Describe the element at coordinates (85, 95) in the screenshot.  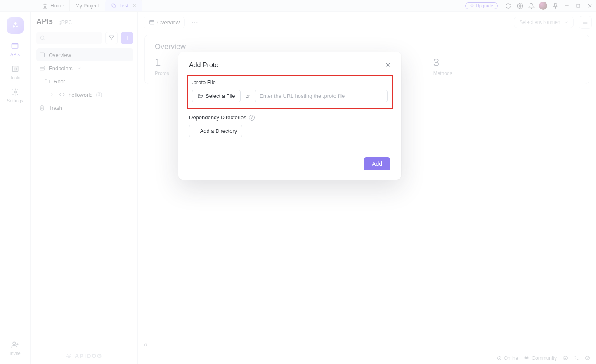
I see `sidebar-item-helloworld: helloworld (3)` at that location.